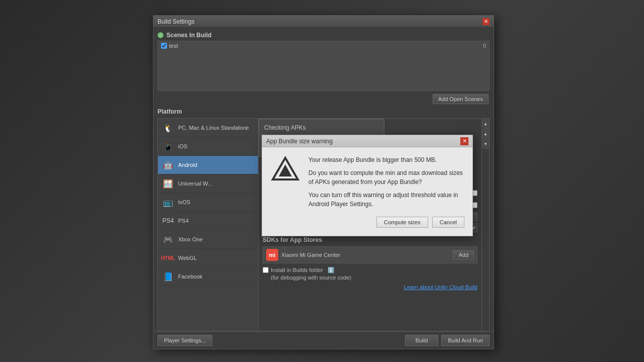 The width and height of the screenshot is (644, 362). I want to click on cloud-build-link: Learn about Unity Cloud Build, so click(370, 287).